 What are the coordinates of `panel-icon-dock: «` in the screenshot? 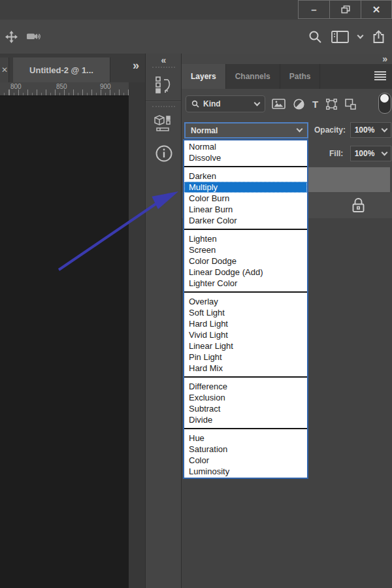 It's located at (163, 321).